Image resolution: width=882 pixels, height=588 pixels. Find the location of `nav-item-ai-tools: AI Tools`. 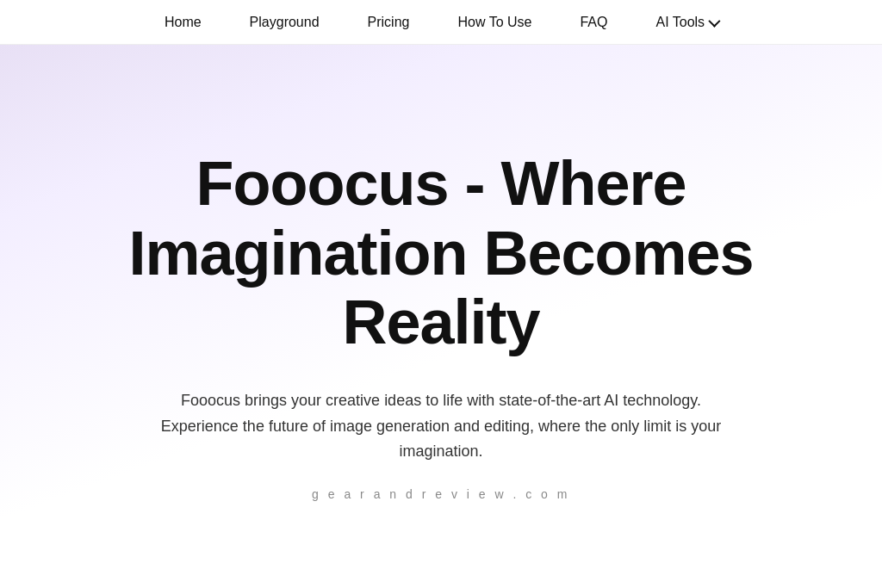

nav-item-ai-tools: AI Tools is located at coordinates (686, 22).